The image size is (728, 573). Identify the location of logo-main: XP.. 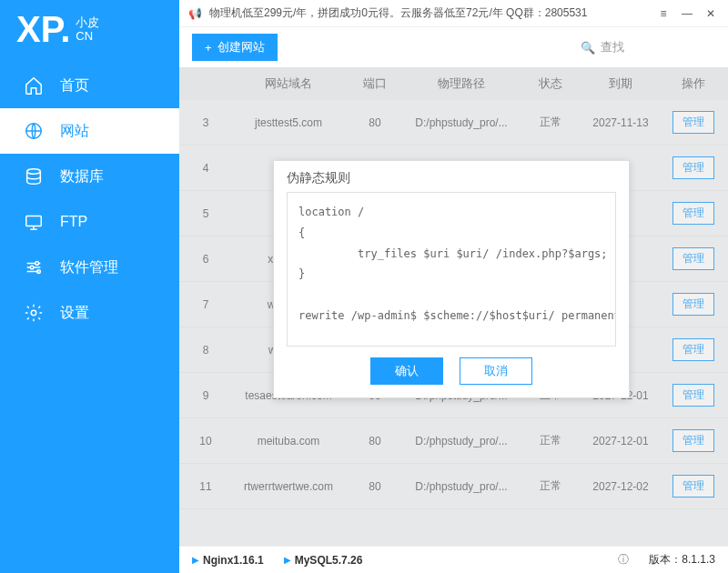
(44, 29).